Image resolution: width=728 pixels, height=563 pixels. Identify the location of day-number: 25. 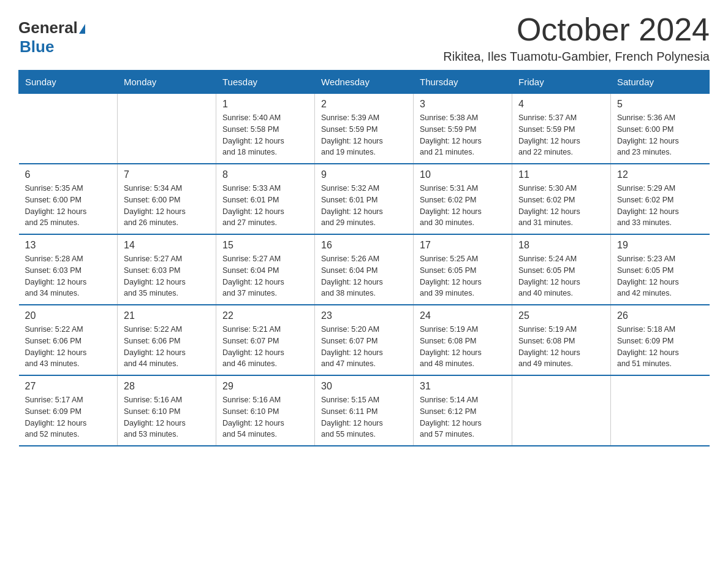
(561, 316).